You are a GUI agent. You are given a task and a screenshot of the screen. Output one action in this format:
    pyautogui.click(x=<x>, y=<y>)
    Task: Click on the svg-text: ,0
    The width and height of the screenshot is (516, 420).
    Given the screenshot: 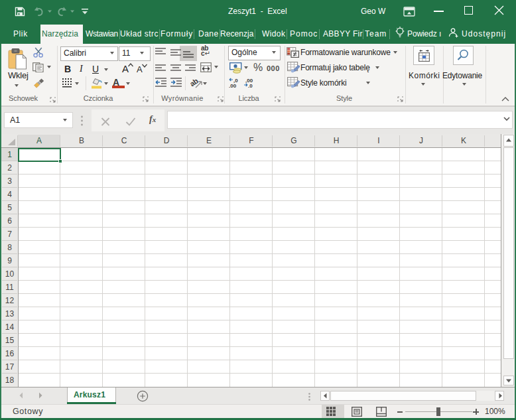 What is the action you would take?
    pyautogui.click(x=251, y=86)
    